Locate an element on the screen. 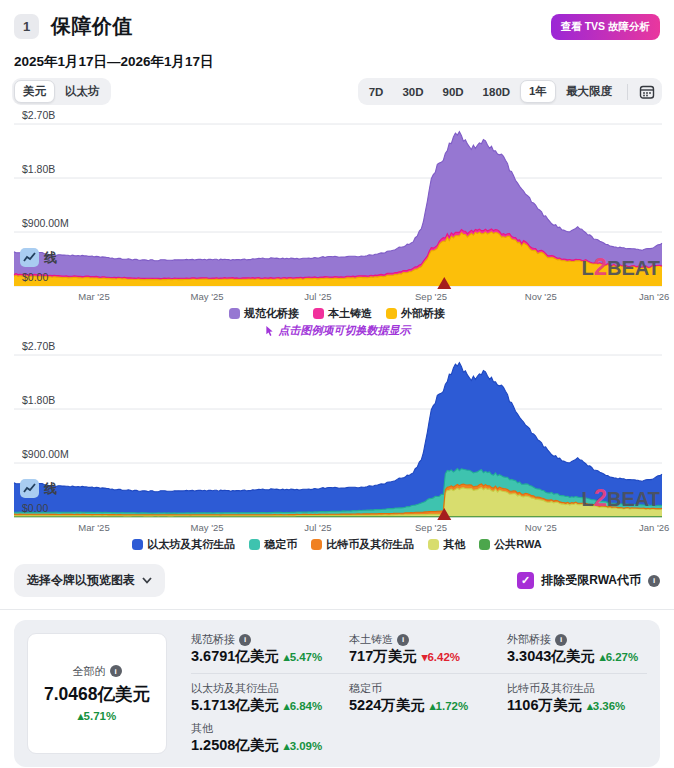 This screenshot has height=768, width=674. svg-text: Nov '25 is located at coordinates (541, 296).